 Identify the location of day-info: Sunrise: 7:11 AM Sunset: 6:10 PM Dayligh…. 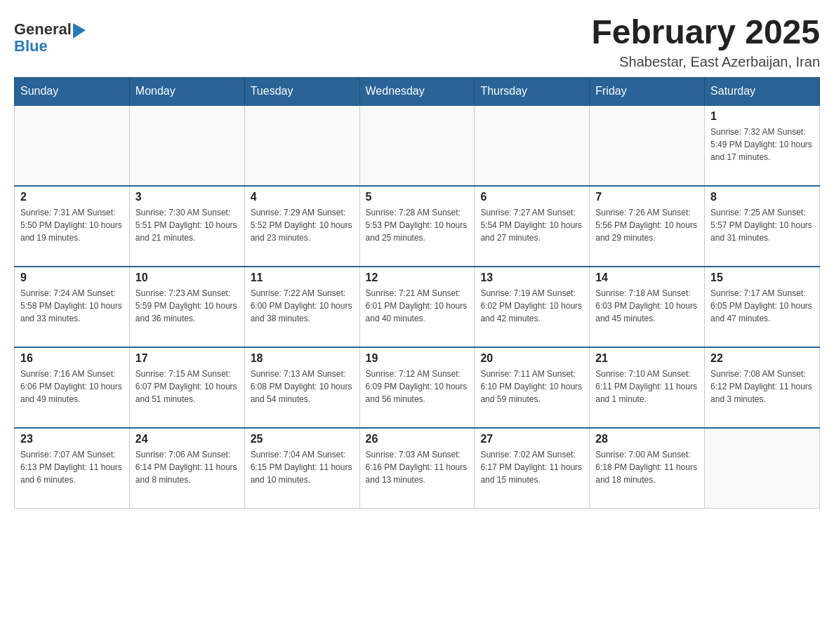
(532, 387).